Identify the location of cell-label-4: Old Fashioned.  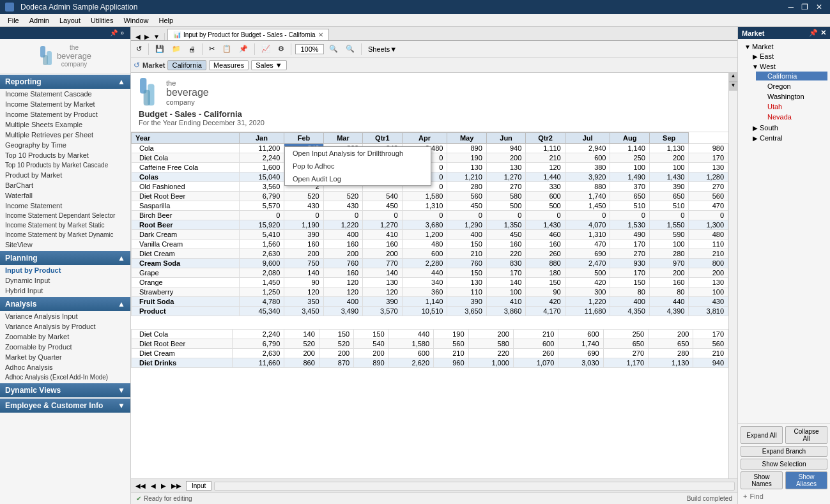
(185, 187).